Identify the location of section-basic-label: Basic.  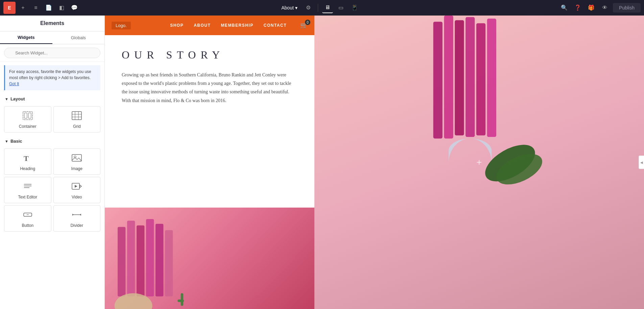
(16, 141).